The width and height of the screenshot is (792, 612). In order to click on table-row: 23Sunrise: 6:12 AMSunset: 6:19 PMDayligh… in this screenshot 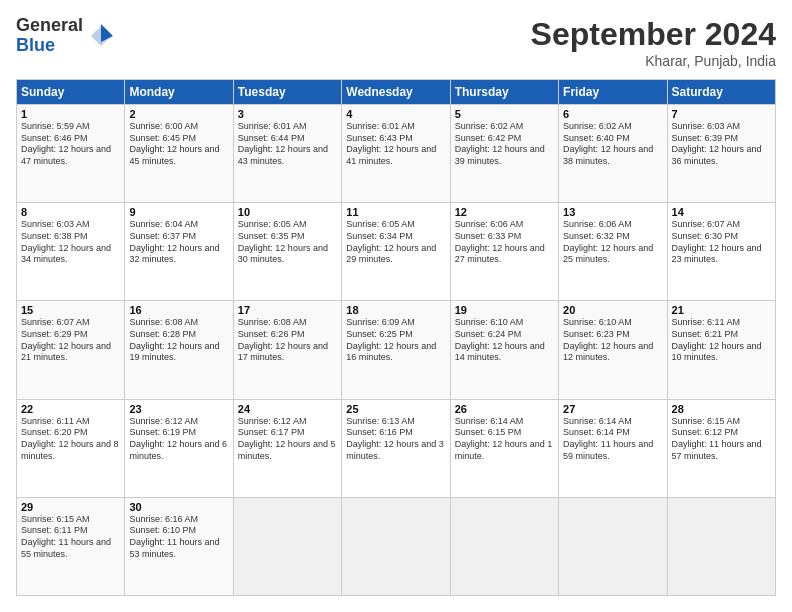, I will do `click(179, 448)`.